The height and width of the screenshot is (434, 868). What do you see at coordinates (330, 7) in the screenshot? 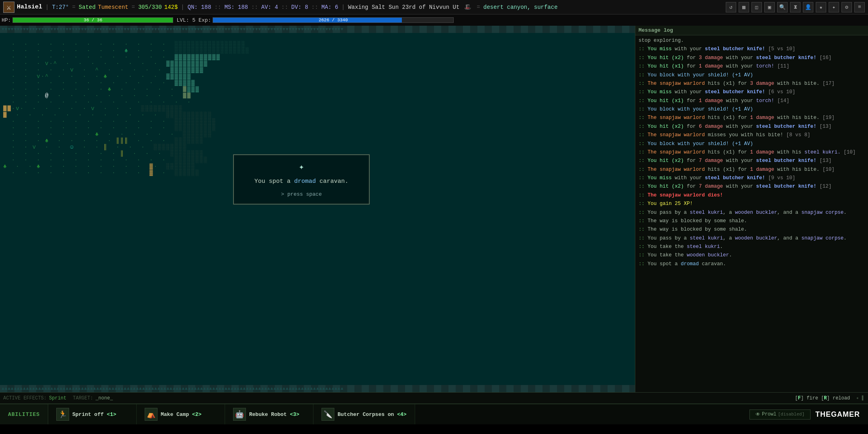
I see `ma-stat: MA: 6` at bounding box center [330, 7].